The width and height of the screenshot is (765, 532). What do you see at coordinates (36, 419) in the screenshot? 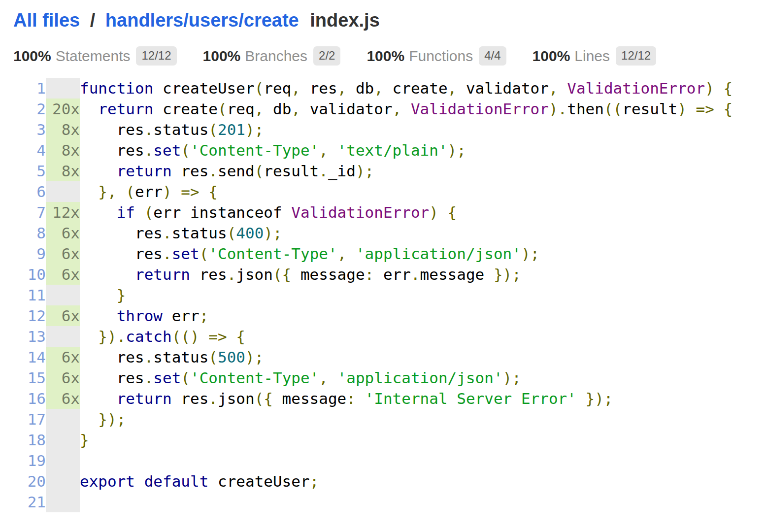
I see `line-number-link: 17` at bounding box center [36, 419].